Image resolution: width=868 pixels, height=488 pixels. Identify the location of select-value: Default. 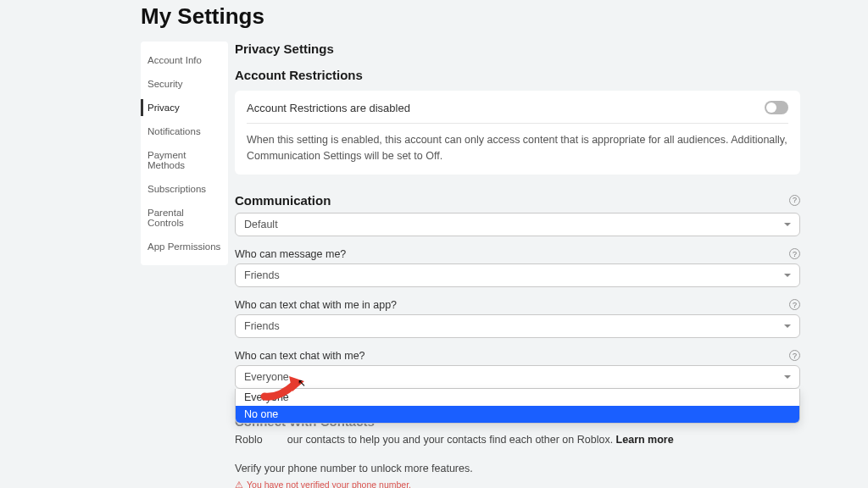
(261, 225).